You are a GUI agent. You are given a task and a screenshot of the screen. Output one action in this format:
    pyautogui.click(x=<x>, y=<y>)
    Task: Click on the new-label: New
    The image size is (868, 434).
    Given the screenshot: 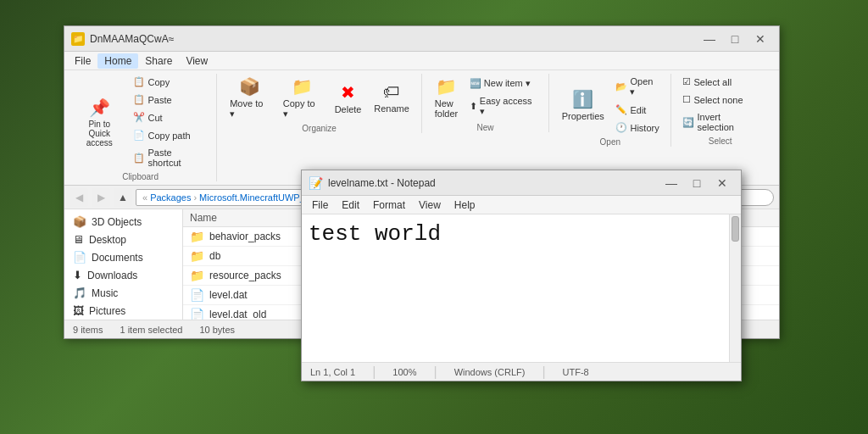 What is the action you would take?
    pyautogui.click(x=486, y=127)
    